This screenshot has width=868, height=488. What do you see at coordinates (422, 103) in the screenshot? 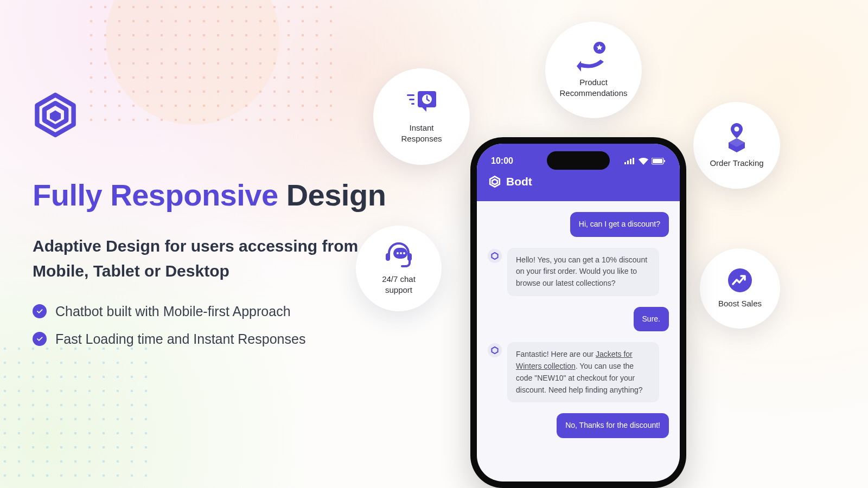
I see `instant-reply-icon` at bounding box center [422, 103].